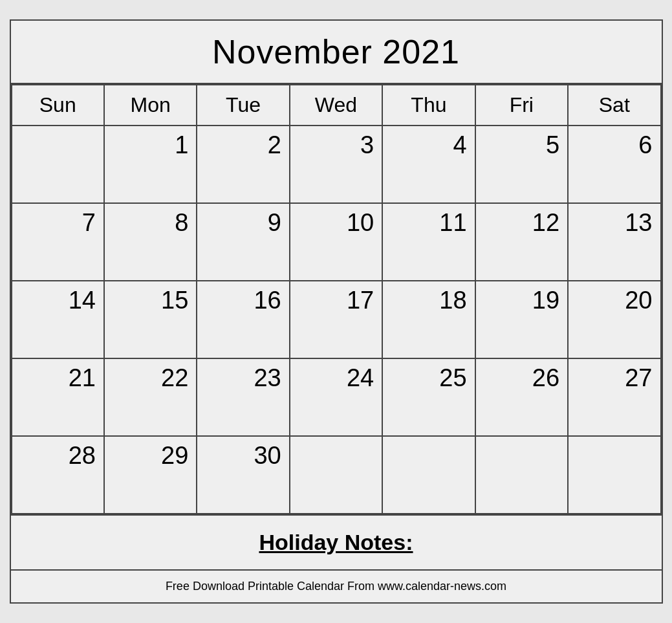 Image resolution: width=672 pixels, height=623 pixels. Describe the element at coordinates (243, 475) in the screenshot. I see `calendar-day: 30` at that location.